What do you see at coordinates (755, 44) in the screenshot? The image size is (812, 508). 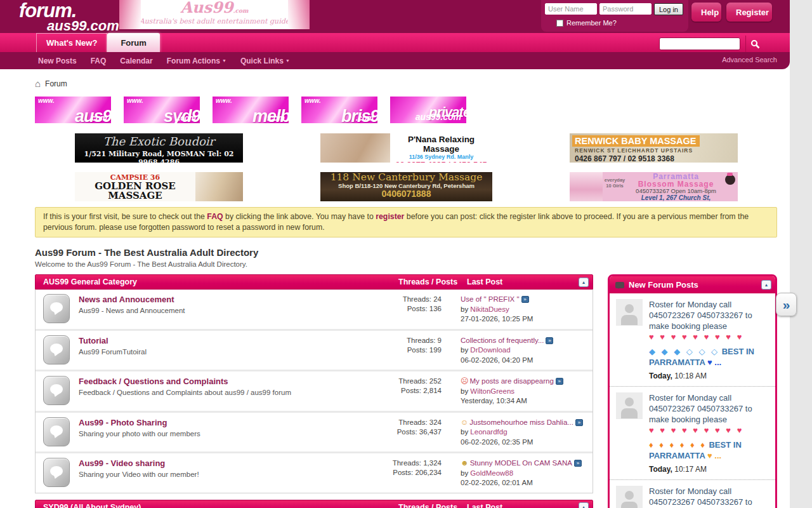 I see `search-button` at bounding box center [755, 44].